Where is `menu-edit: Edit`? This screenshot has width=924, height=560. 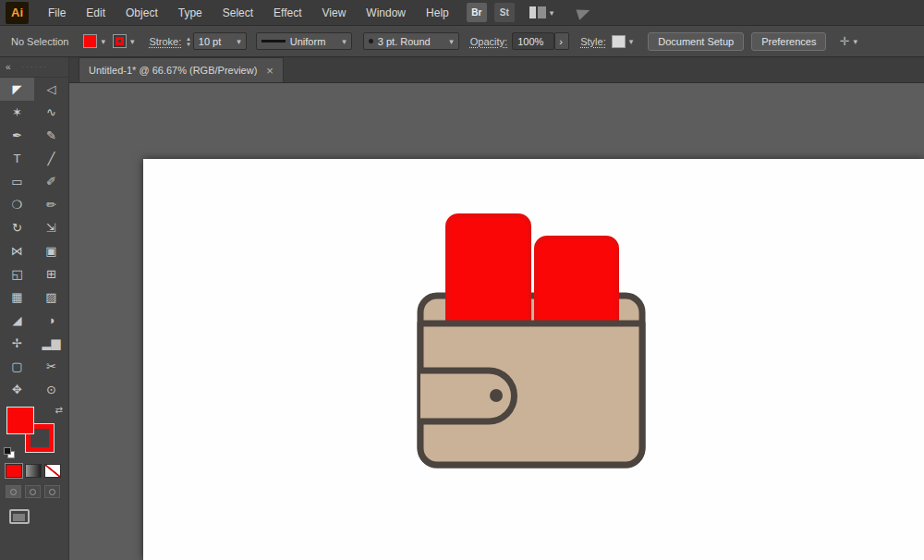
menu-edit: Edit is located at coordinates (96, 13).